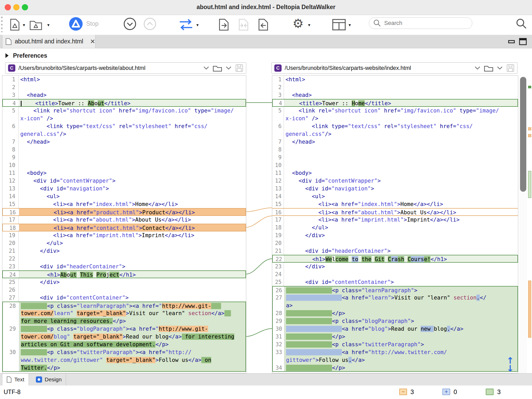 This screenshot has height=399, width=532. Describe the element at coordinates (510, 368) in the screenshot. I see `scroll-down-arrow: ↓` at that location.